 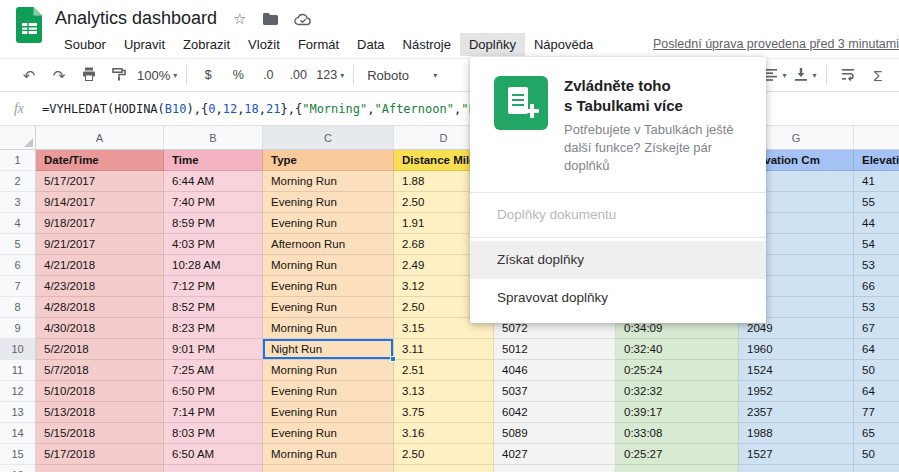 What do you see at coordinates (100, 412) in the screenshot?
I see `cell-A13: 5/13/2018` at bounding box center [100, 412].